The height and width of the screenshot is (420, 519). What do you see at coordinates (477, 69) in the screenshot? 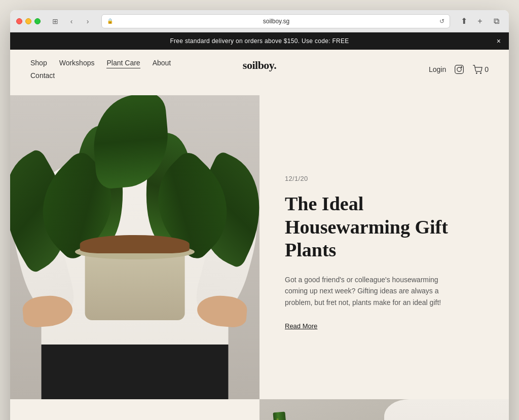
I see `cart-icon` at bounding box center [477, 69].